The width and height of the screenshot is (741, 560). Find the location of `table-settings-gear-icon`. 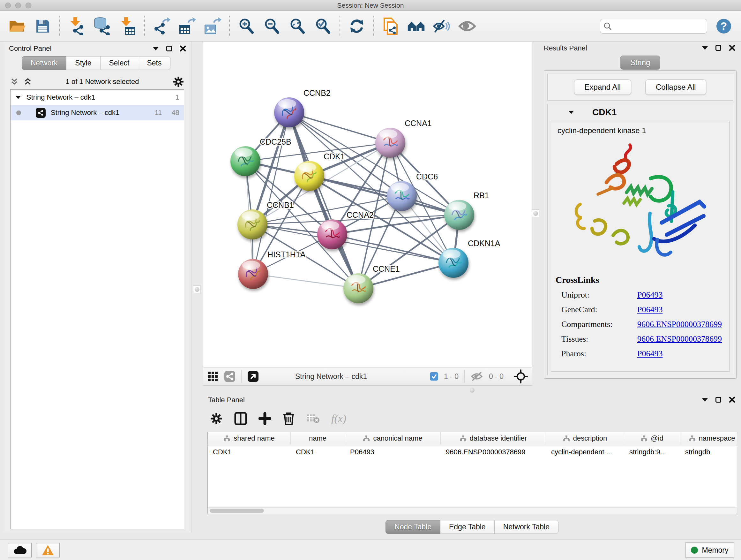

table-settings-gear-icon is located at coordinates (216, 419).